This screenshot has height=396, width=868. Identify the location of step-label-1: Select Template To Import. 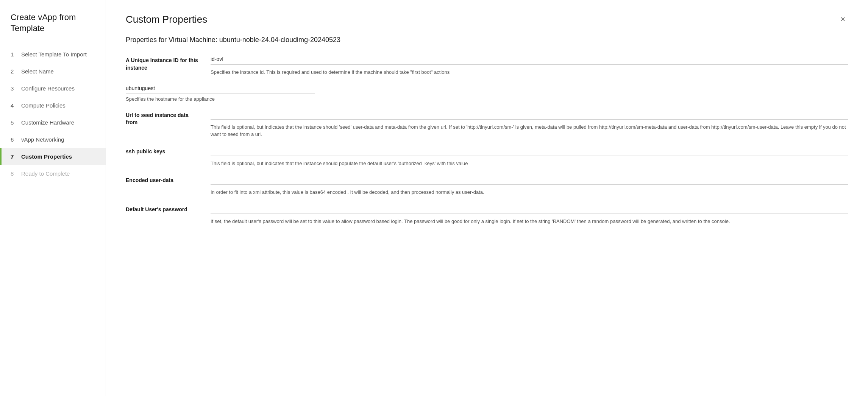
(54, 55).